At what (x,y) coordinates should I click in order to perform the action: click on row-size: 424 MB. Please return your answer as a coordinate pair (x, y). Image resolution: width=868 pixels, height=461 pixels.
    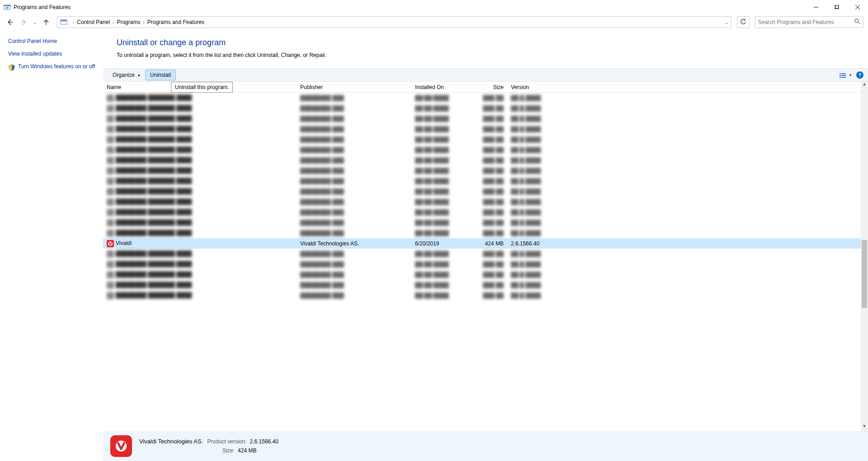
    Looking at the image, I should click on (484, 244).